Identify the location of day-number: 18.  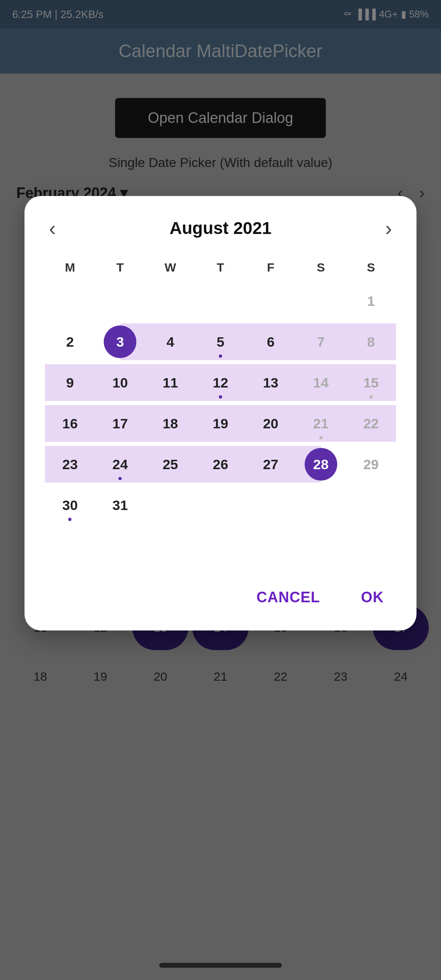
(170, 423).